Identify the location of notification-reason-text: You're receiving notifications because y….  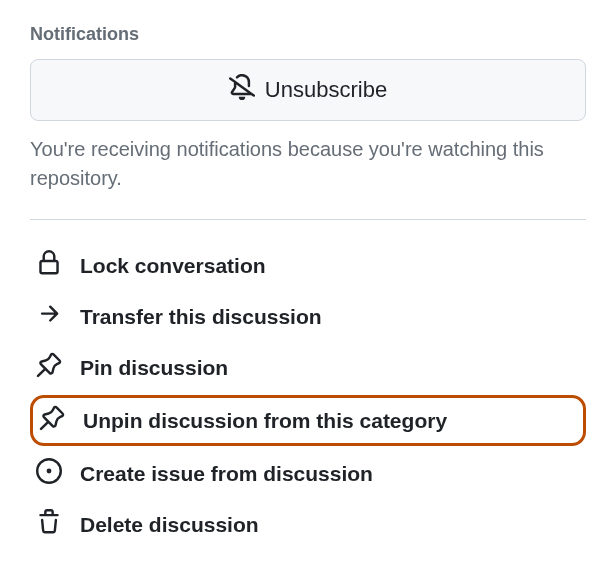
(308, 164).